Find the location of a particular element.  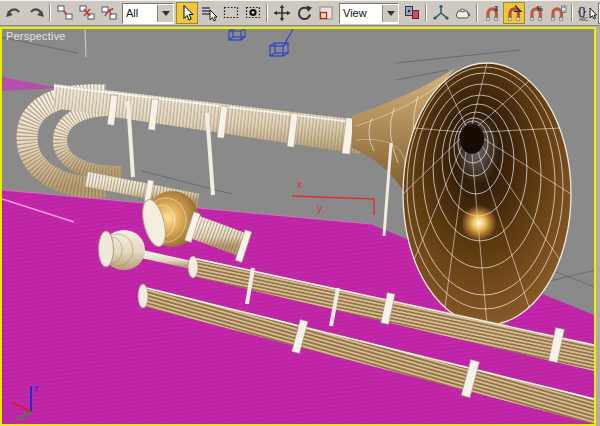

select-and-manipulate-icon is located at coordinates (441, 13).